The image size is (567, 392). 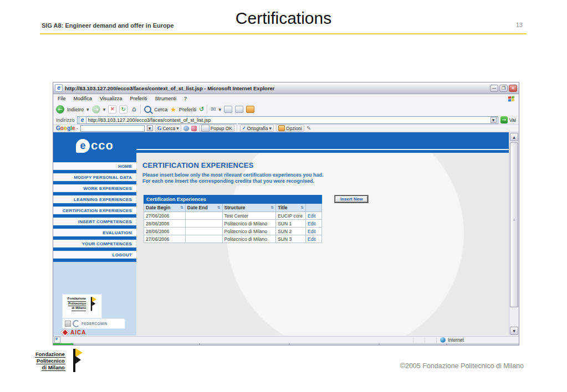 I want to click on sidebar-item-home: HOME, so click(x=95, y=166).